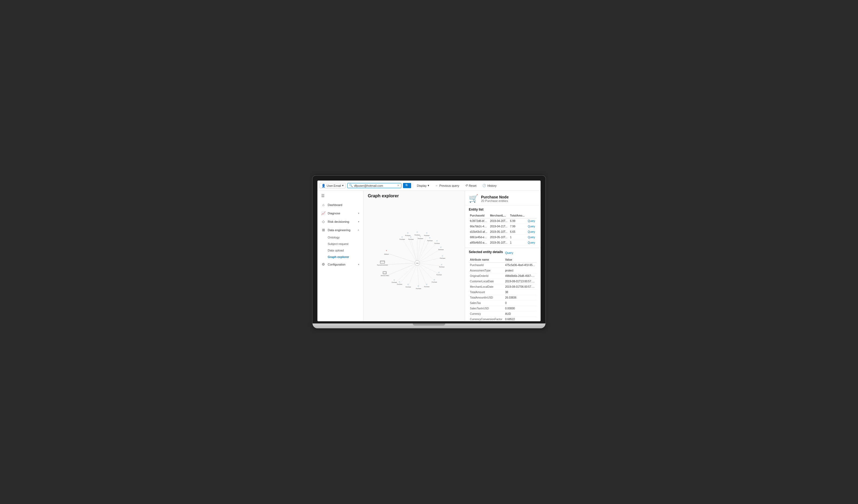 The image size is (858, 504). Describe the element at coordinates (340, 264) in the screenshot. I see `sidebar-item-configuration: ⚙ Configuration ▾` at that location.